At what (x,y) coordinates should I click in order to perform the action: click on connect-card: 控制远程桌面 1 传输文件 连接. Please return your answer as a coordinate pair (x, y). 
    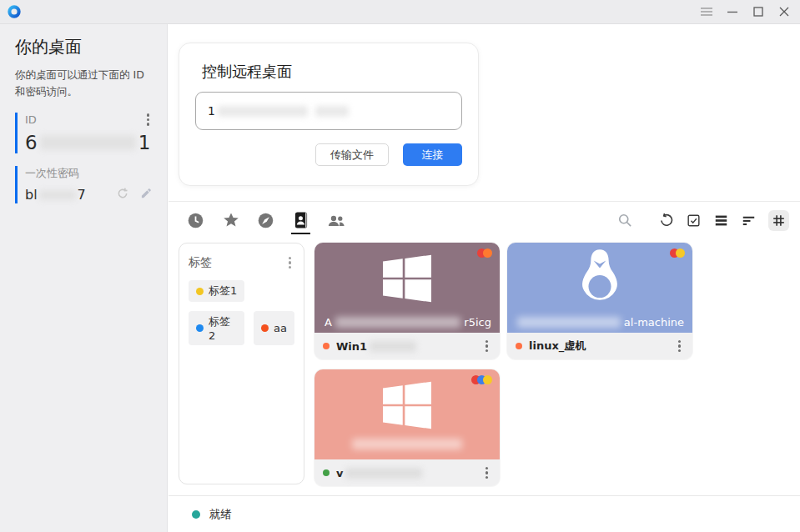
    Looking at the image, I should click on (329, 114).